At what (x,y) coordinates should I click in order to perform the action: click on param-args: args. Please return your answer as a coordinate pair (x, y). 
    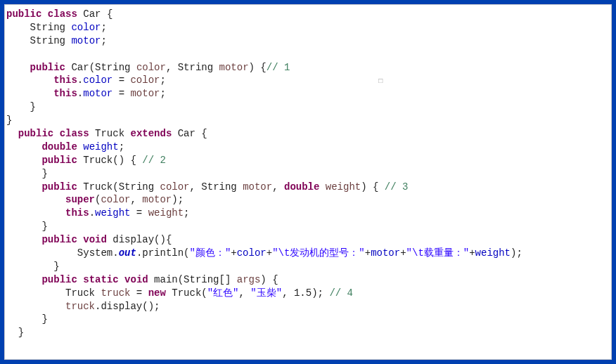
    Looking at the image, I should click on (249, 280).